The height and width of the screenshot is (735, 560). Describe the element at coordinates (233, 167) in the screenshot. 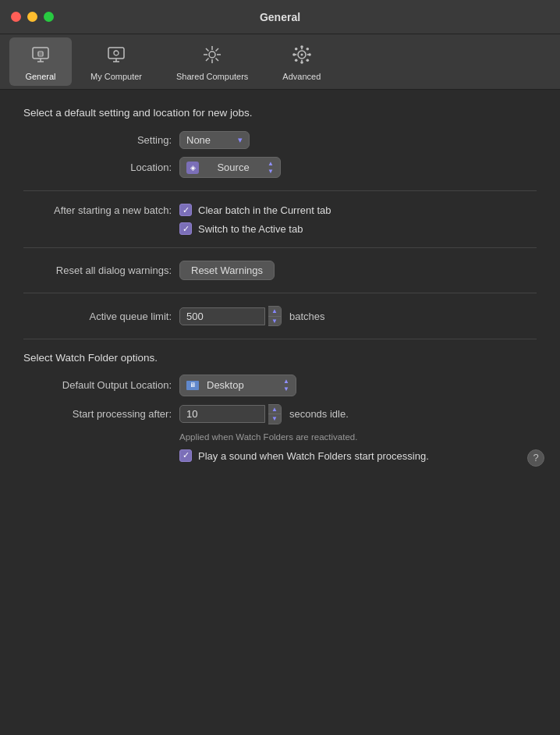

I see `location-value: Source` at that location.